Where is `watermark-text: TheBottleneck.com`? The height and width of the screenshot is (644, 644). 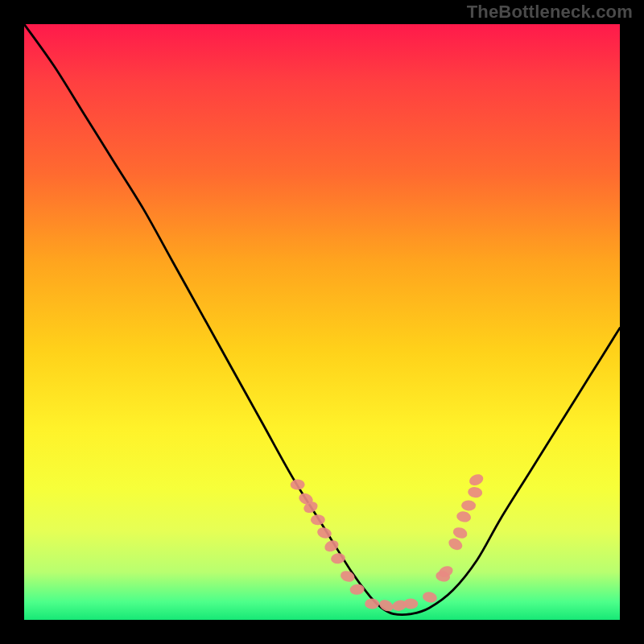 watermark-text: TheBottleneck.com is located at coordinates (550, 12).